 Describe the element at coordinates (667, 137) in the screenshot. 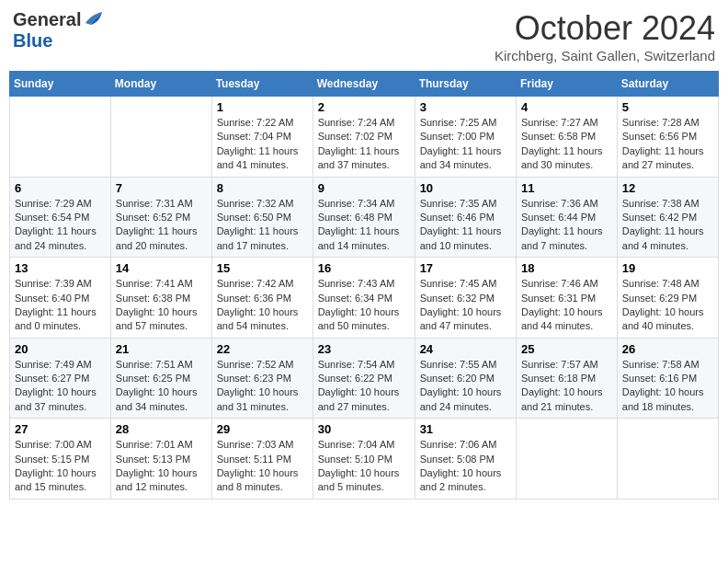

I see `table-row: 5Sunrise: 7:28 AM Sunset: 6:56 PM Daylig…` at that location.